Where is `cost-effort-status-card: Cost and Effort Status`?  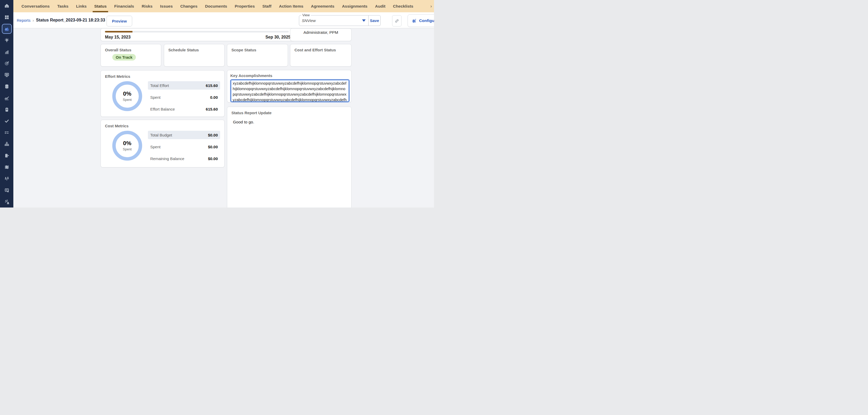 cost-effort-status-card: Cost and Effort Status is located at coordinates (321, 55).